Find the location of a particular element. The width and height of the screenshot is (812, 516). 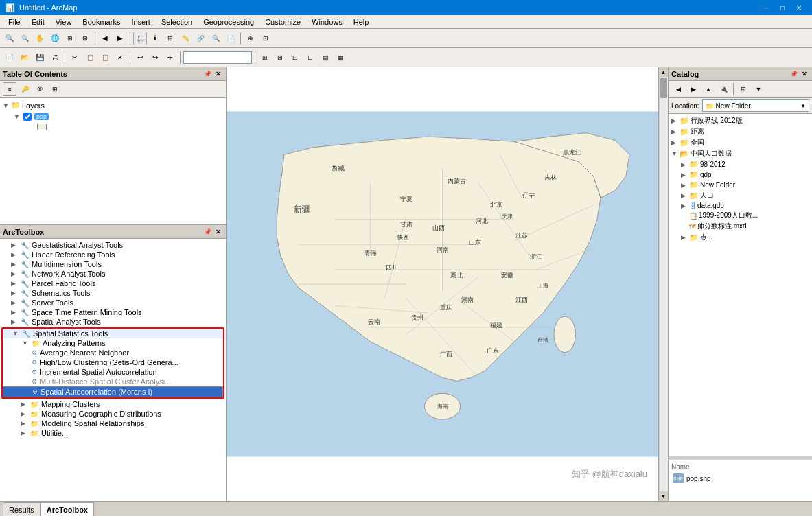

catalog-pin-btn: 📌 is located at coordinates (793, 74).